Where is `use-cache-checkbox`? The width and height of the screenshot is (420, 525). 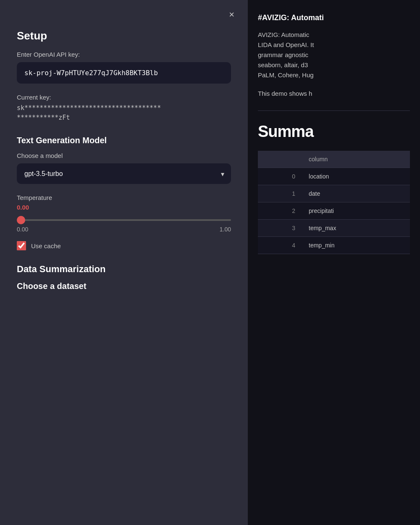
use-cache-checkbox is located at coordinates (21, 246).